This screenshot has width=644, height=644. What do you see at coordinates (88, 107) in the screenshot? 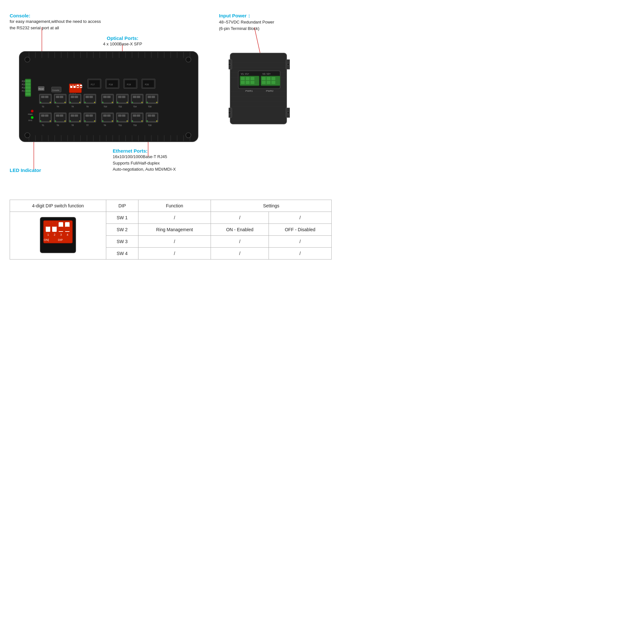
I see `svg-text: T8` at bounding box center [88, 107].